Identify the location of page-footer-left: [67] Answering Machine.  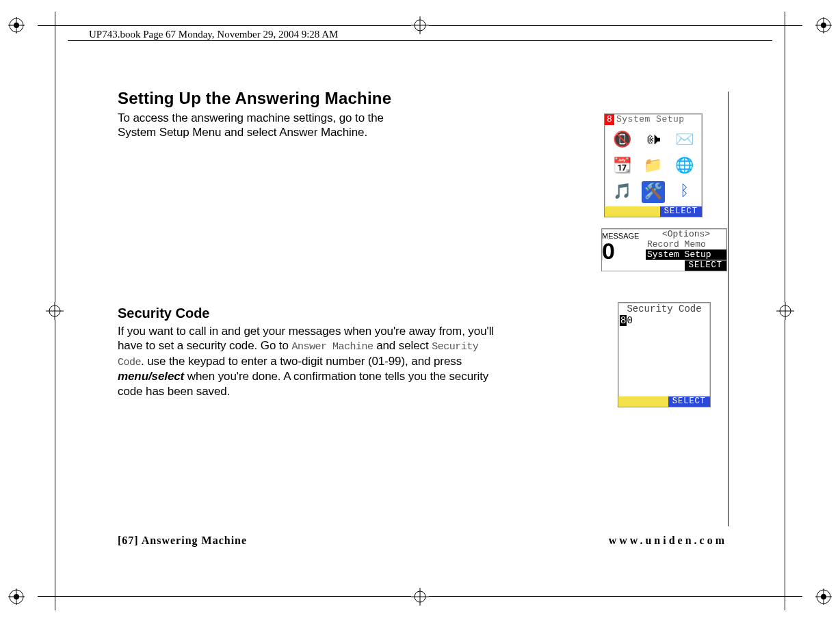
(182, 541).